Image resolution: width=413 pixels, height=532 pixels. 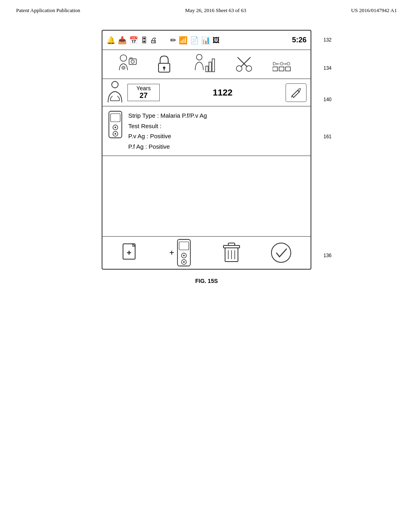 What do you see at coordinates (184, 253) in the screenshot?
I see `add-device-icon` at bounding box center [184, 253].